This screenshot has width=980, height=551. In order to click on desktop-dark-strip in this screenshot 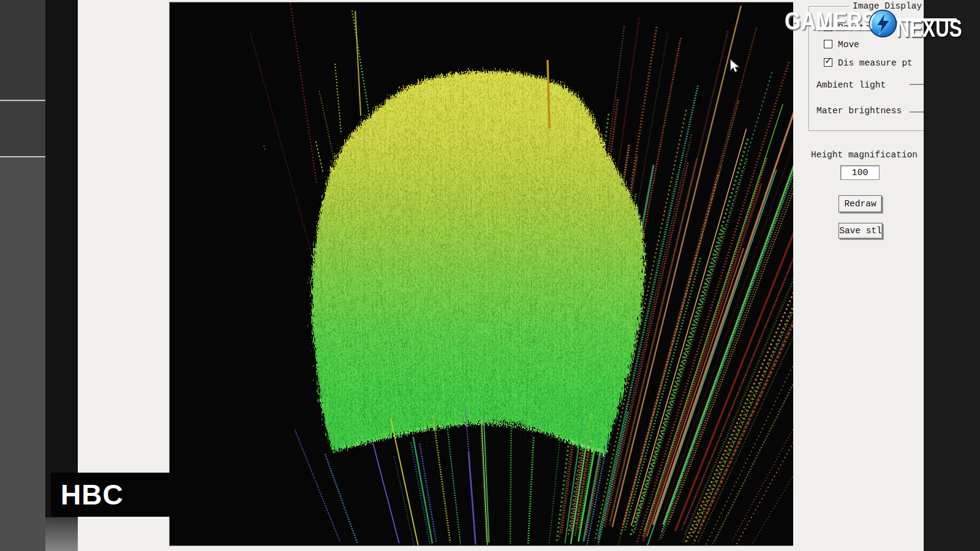, I will do `click(61, 276)`.